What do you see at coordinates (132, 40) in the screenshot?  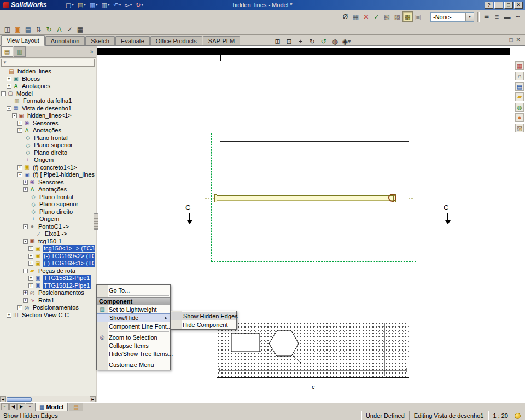 I see `tab-evaluate: Evaluate` at bounding box center [132, 40].